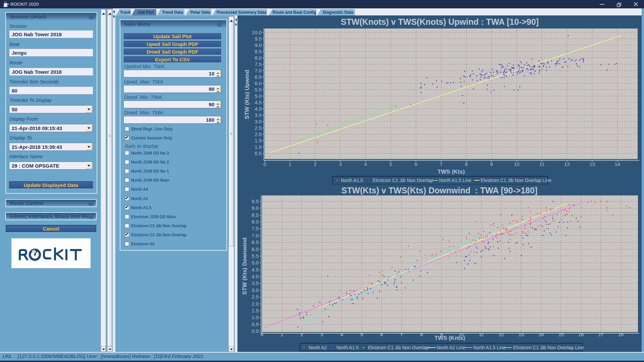 This screenshot has width=644, height=362. What do you see at coordinates (245, 266) in the screenshot?
I see `svg-text: STW (Kts) Downwind` at bounding box center [245, 266].